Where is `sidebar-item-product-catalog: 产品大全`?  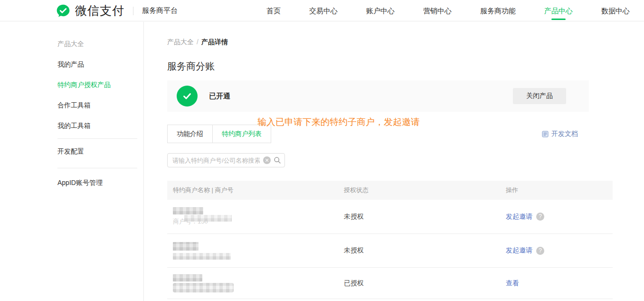
sidebar-item-product-catalog: 产品大全 is located at coordinates (72, 44).